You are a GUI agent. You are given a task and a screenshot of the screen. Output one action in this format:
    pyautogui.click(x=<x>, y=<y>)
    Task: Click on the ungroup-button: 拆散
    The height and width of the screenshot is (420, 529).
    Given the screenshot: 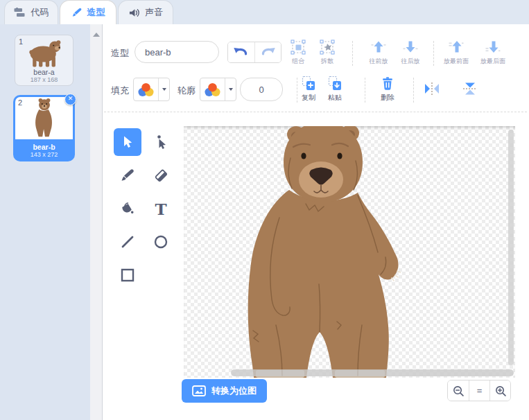 What is the action you would take?
    pyautogui.click(x=327, y=53)
    